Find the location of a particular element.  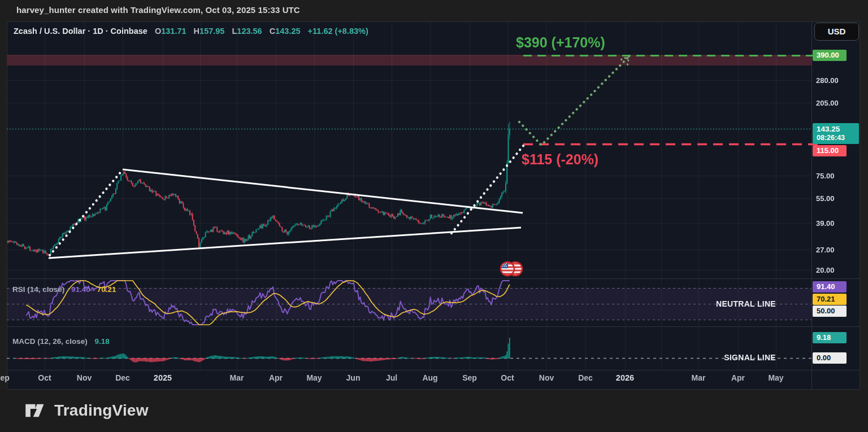

rsi-neutral-value-label: 50.00 is located at coordinates (830, 311).